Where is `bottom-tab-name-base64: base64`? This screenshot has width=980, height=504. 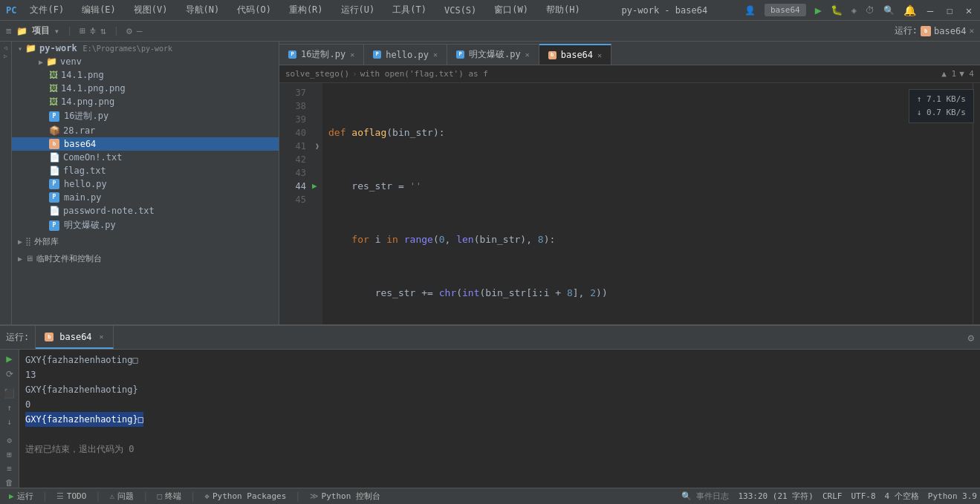 bottom-tab-name-base64: base64 is located at coordinates (76, 337).